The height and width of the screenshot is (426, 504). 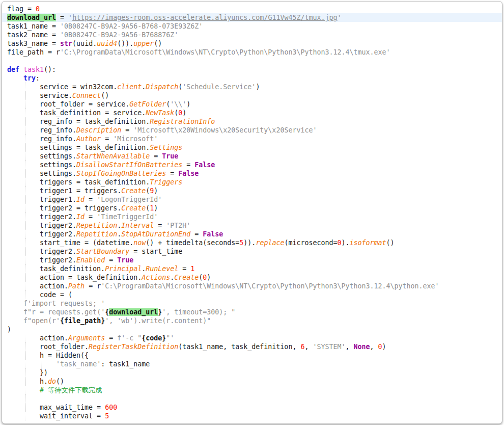 What do you see at coordinates (252, 225) in the screenshot?
I see `code-line: trigger2.Repetition.Interval = 'PT2H'` at bounding box center [252, 225].